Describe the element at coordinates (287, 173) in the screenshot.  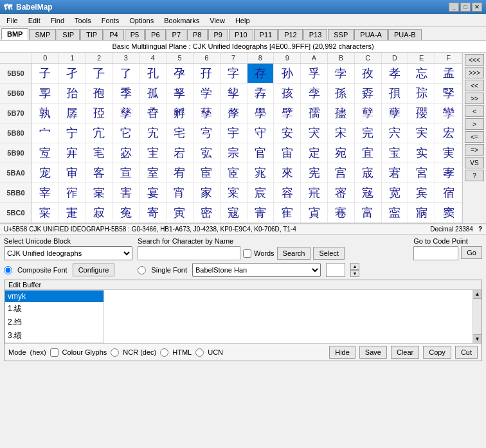
I see `grid-cell: 來` at that location.